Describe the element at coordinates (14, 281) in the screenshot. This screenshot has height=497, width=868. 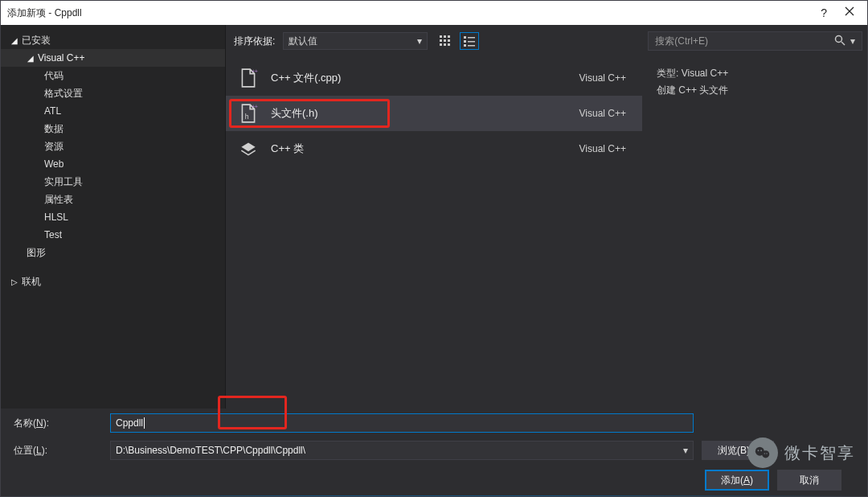
I see `caret-icon: ▷` at that location.